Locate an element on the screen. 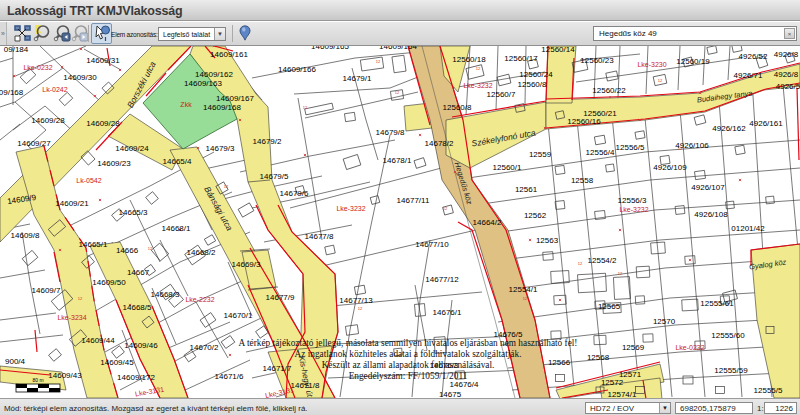 The image size is (800, 415). svg-text: 14609/43 is located at coordinates (65, 376).